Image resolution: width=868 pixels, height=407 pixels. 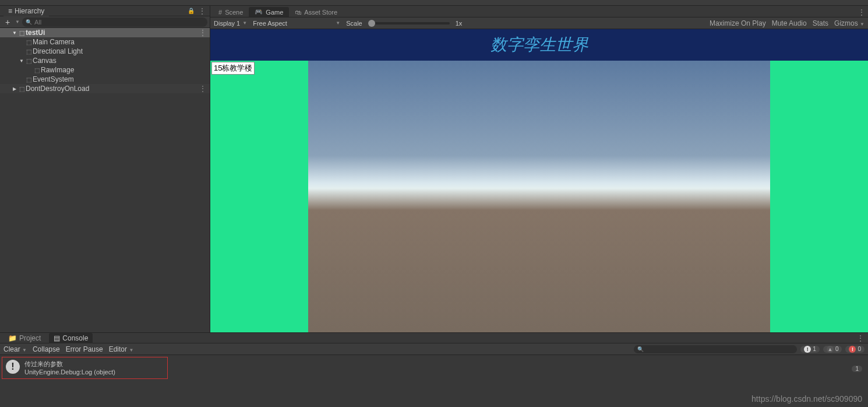 I want to click on display-dropdown: Display 1 ▼, so click(x=231, y=23).